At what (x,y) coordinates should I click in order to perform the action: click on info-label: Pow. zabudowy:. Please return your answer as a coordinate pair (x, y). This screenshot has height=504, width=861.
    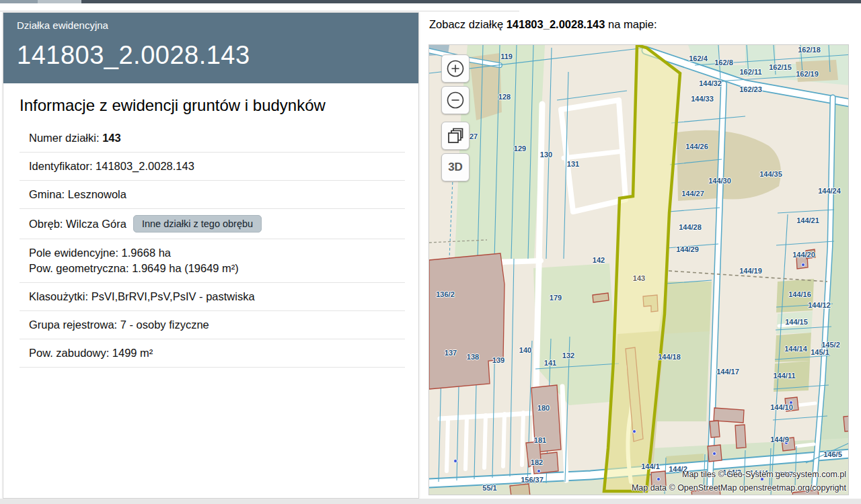
    Looking at the image, I should click on (71, 353).